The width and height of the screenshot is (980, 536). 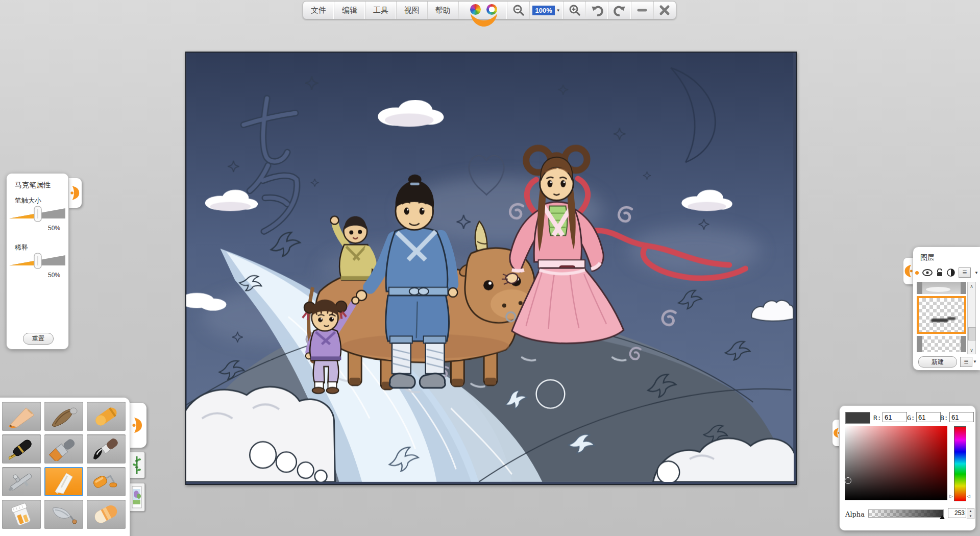 I want to click on tool-flat-brush, so click(x=64, y=449).